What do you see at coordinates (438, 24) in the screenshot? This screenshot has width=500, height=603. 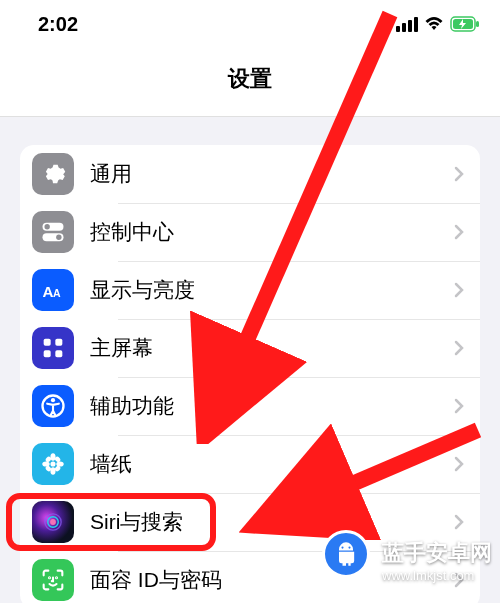 I see `status-icons` at bounding box center [438, 24].